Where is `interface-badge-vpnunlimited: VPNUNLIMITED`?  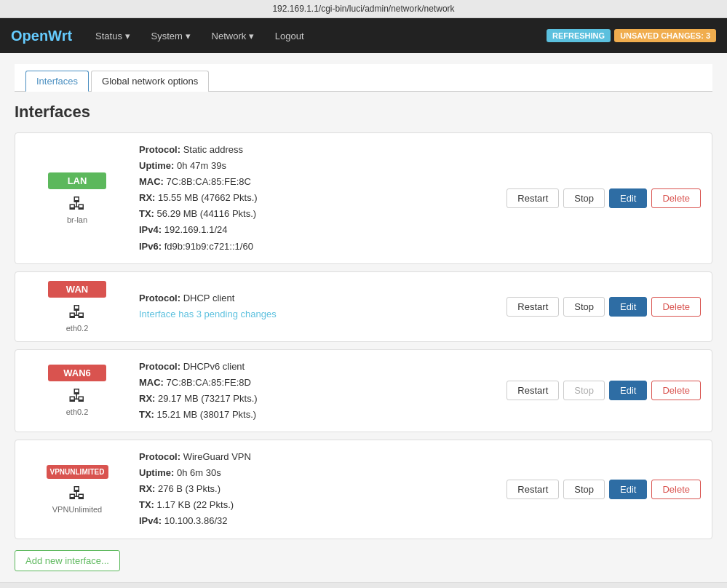 interface-badge-vpnunlimited: VPNUNLIMITED is located at coordinates (77, 472).